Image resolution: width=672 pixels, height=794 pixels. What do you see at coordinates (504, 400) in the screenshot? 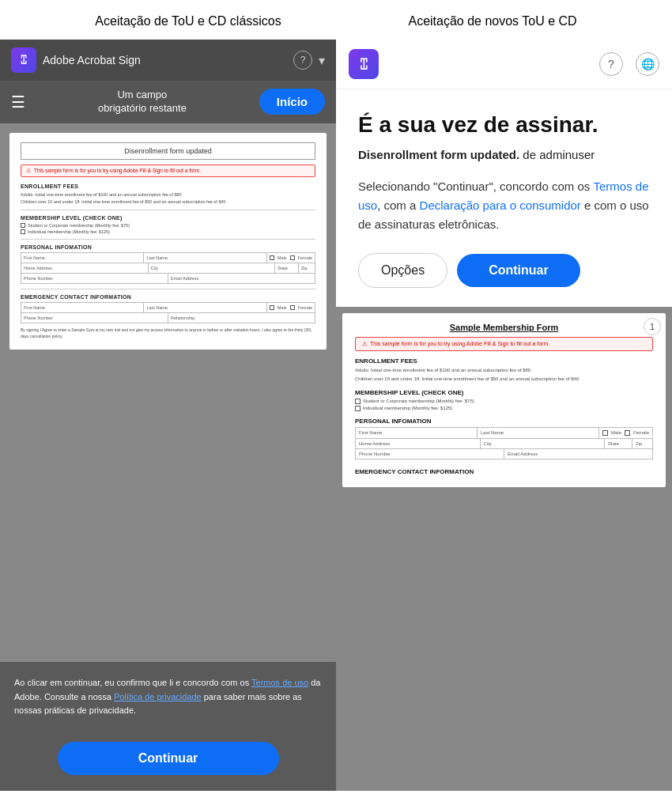
I see `right-form-paper: 1 Sample Membership Form ⚠ This sample f…` at bounding box center [504, 400].